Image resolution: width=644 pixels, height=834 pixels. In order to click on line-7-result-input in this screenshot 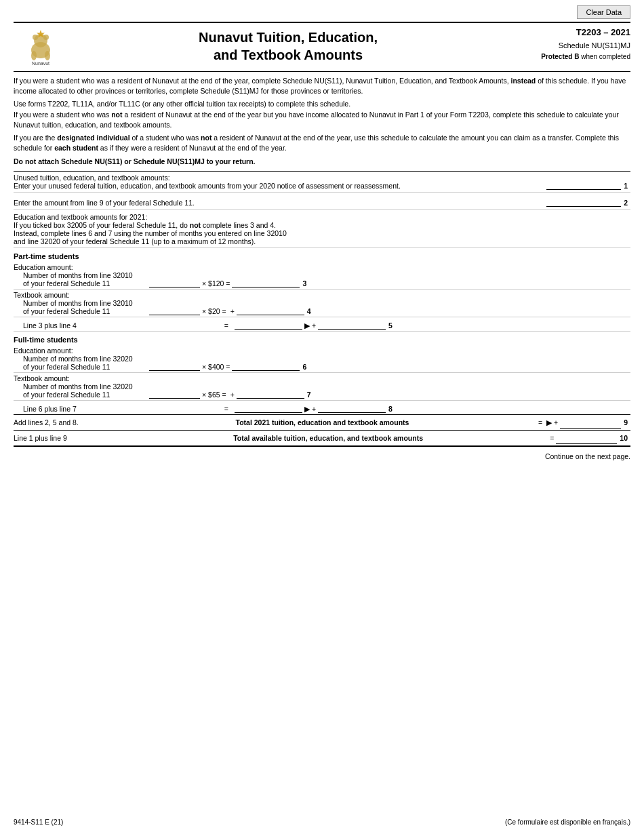, I will do `click(270, 393)`.